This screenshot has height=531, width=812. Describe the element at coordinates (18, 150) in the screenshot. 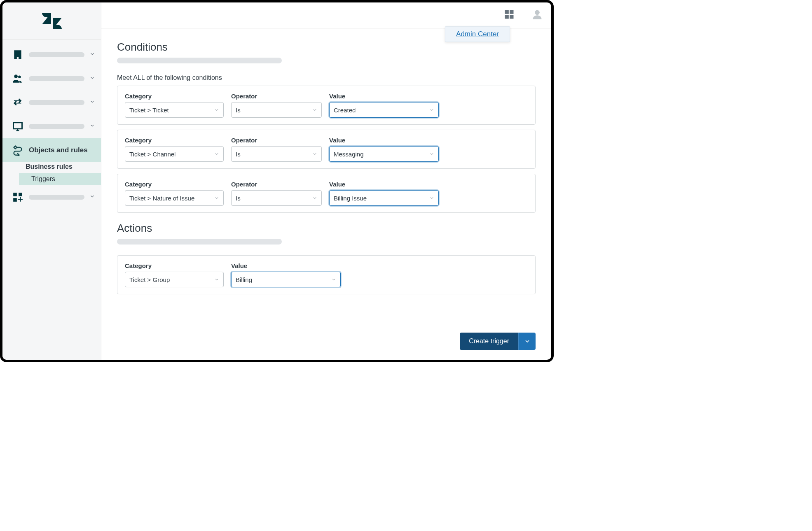

I see `workflow-icon` at that location.